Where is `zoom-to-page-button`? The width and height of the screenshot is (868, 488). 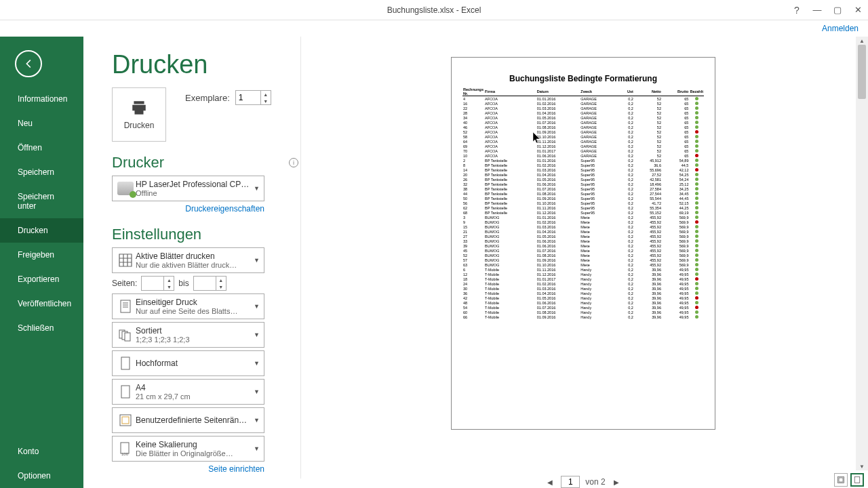
zoom-to-page-button is located at coordinates (857, 480).